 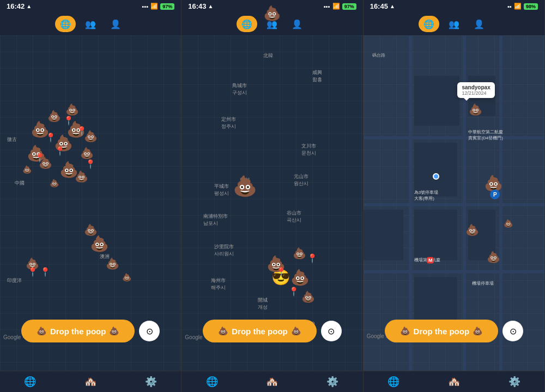 What do you see at coordinates (259, 331) in the screenshot?
I see `drop-poop-button-2: 💩 Drop the poop 💩` at bounding box center [259, 331].